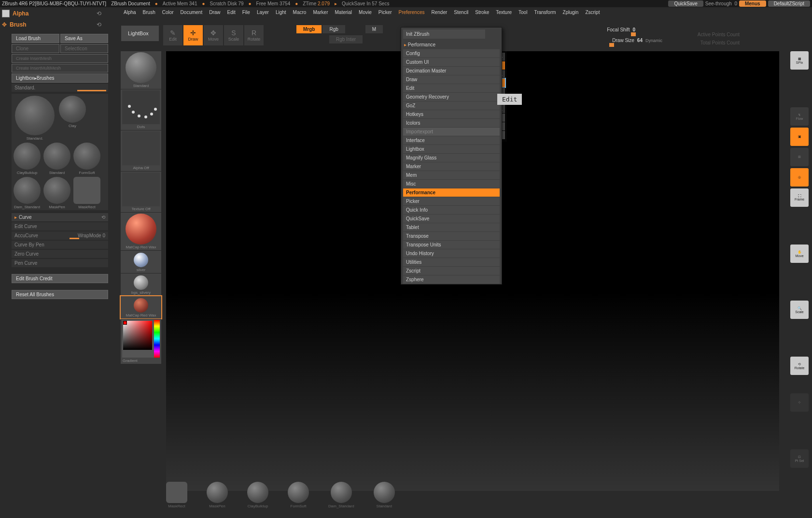  I want to click on floor-button: ⊞, so click(799, 157).